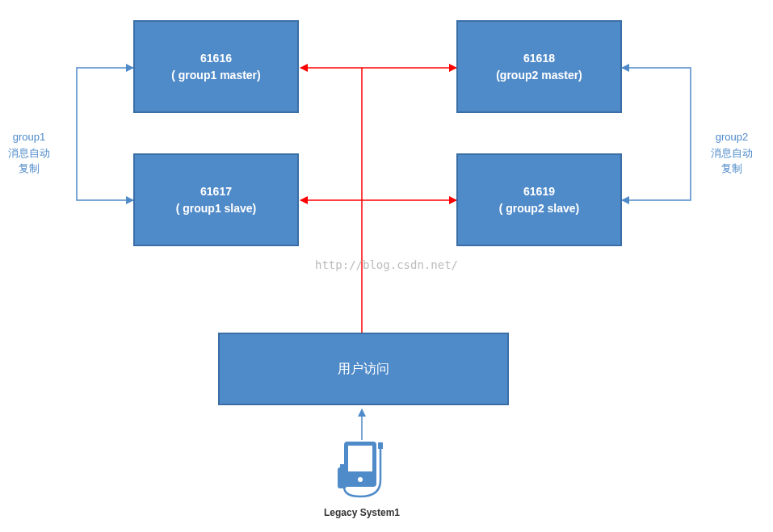 This screenshot has height=532, width=773. I want to click on node-port: 61616, so click(216, 58).